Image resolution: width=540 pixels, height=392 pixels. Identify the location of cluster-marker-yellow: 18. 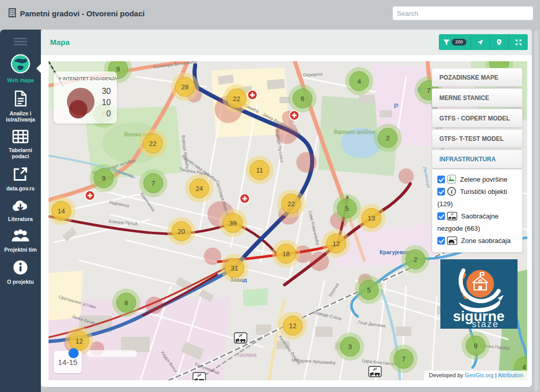
(286, 254).